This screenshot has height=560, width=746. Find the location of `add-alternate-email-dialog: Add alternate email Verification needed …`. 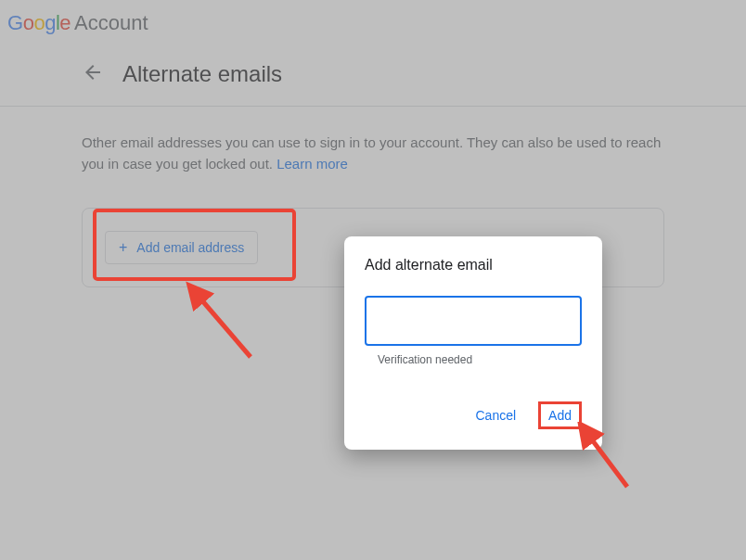

add-alternate-email-dialog: Add alternate email Verification needed … is located at coordinates (473, 343).